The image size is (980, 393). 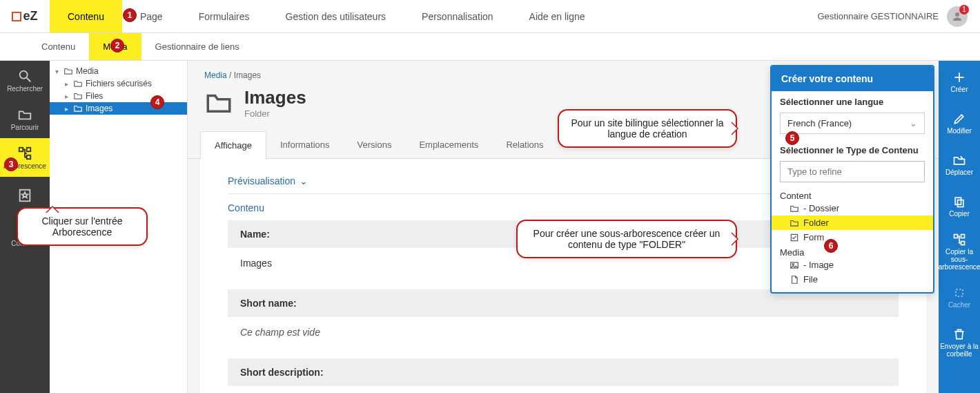 What do you see at coordinates (957, 17) in the screenshot?
I see `avatar: 1` at bounding box center [957, 17].